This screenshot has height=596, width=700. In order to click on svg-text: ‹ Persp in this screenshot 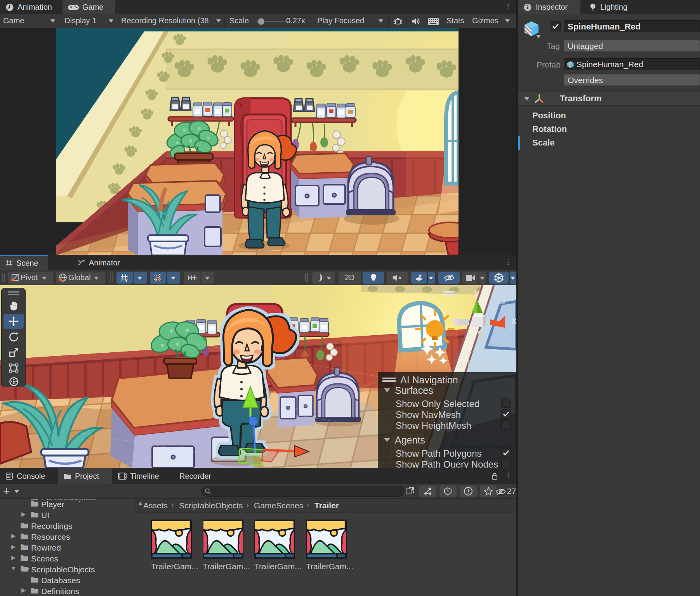, I will do `click(479, 363)`.